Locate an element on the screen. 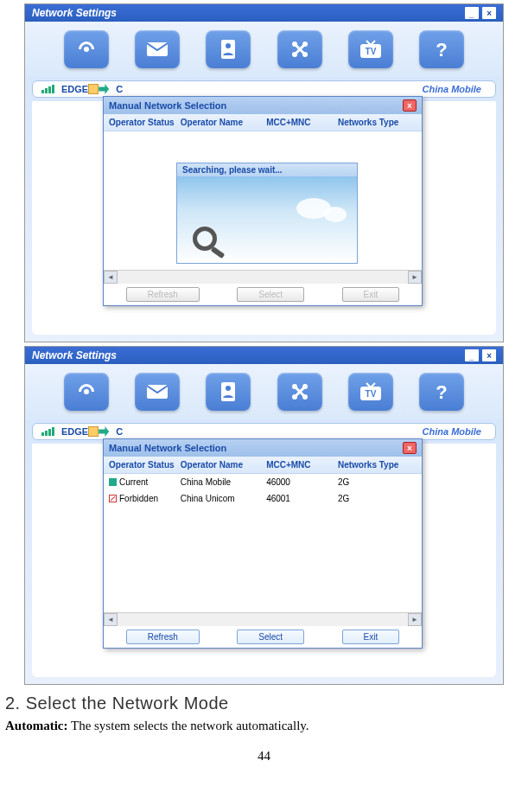 The image size is (528, 812). section-heading: 2. Select the Network Mode is located at coordinates (264, 704).